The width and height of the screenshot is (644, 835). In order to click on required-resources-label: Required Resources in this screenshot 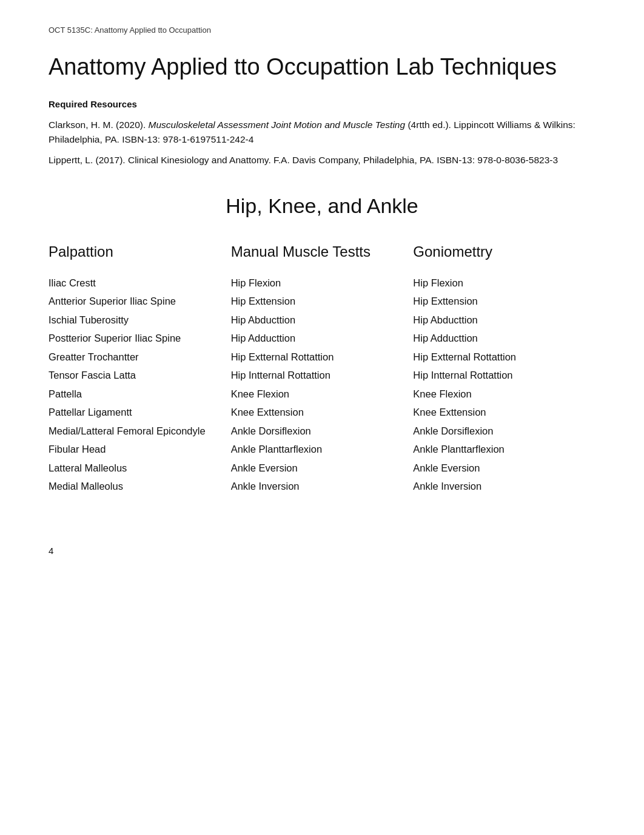, I will do `click(322, 104)`.